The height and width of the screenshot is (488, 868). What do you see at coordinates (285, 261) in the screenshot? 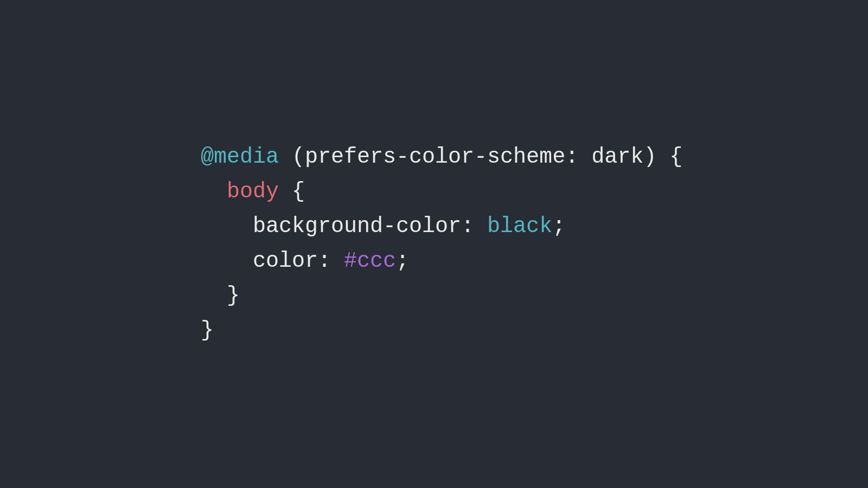
I see `css-property: color` at bounding box center [285, 261].